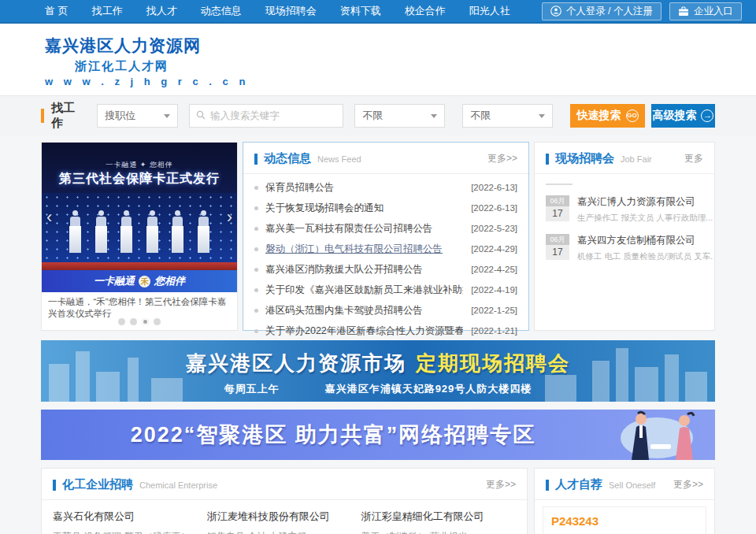 This screenshot has height=534, width=756. I want to click on talent-id: P243243, so click(624, 521).